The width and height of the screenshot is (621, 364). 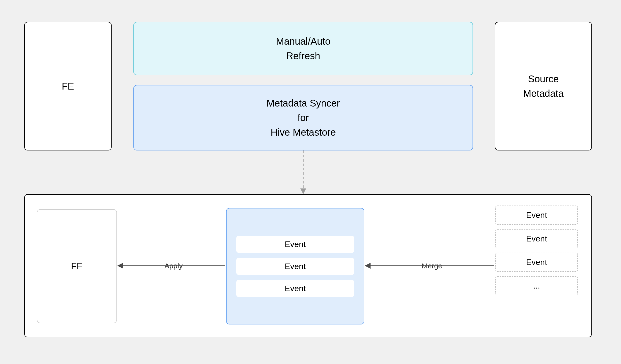 What do you see at coordinates (77, 266) in the screenshot?
I see `fe-bottom-box: FE` at bounding box center [77, 266].